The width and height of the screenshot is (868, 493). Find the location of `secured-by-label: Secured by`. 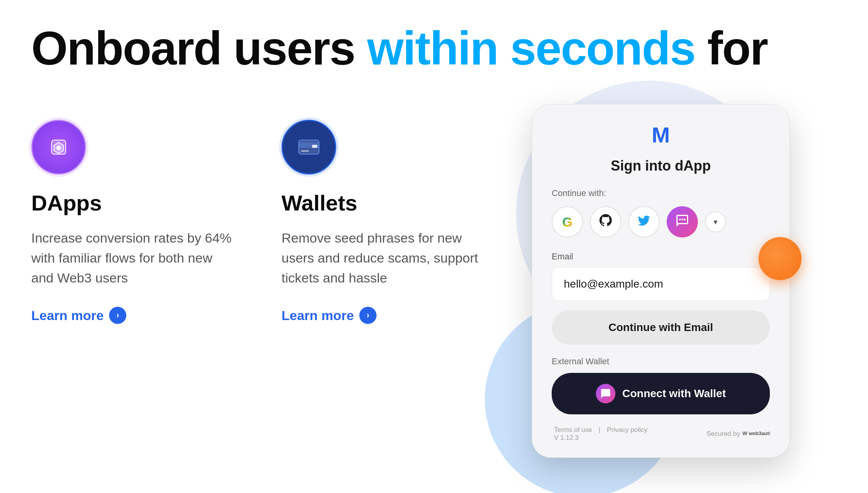

secured-by-label: Secured by is located at coordinates (723, 434).